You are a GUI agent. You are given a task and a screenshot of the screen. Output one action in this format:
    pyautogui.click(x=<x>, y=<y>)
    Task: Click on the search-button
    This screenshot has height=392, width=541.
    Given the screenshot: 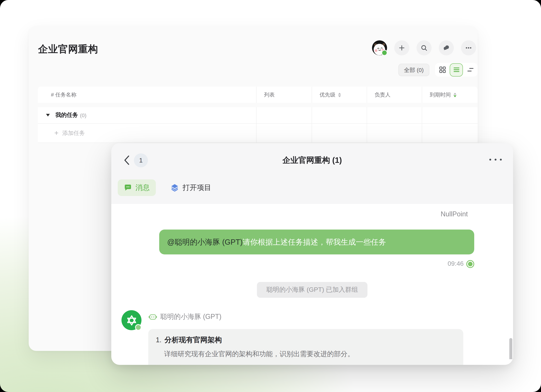 What is the action you would take?
    pyautogui.click(x=424, y=48)
    